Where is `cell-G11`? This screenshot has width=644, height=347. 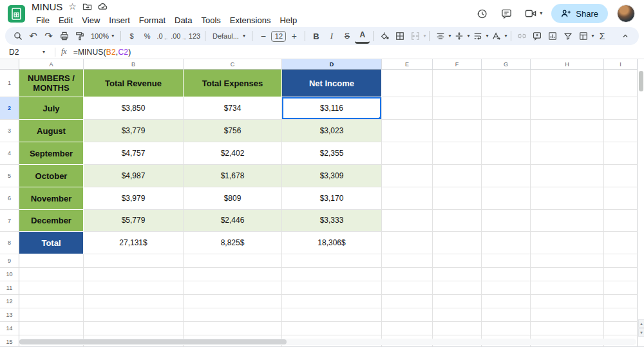
cell-G11 is located at coordinates (506, 288).